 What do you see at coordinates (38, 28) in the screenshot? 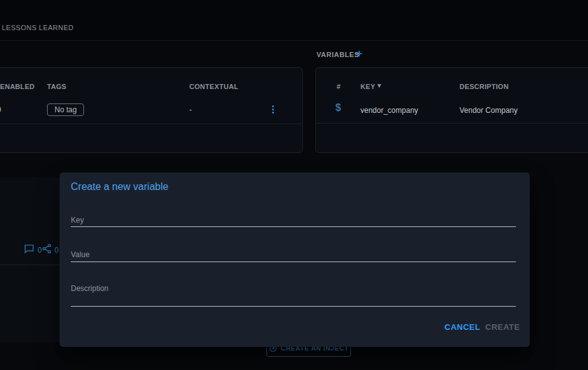
I see `section-title: LESSONS LEARNED` at bounding box center [38, 28].